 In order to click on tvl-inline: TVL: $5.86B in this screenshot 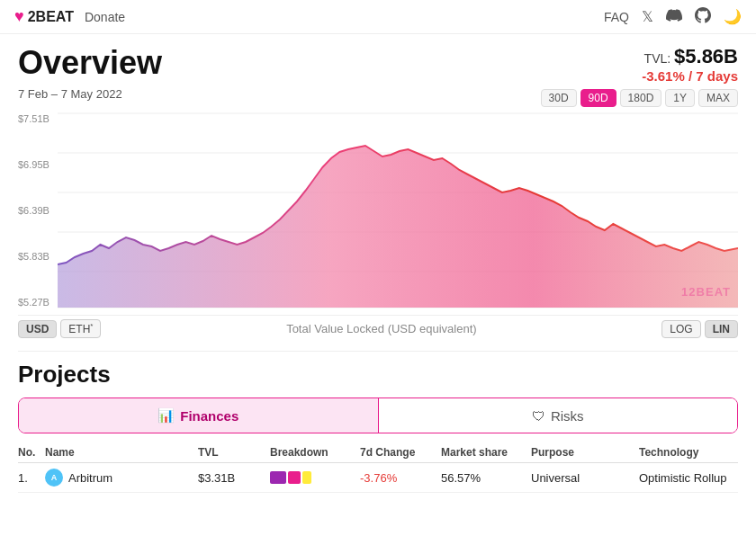, I will do `click(689, 57)`.